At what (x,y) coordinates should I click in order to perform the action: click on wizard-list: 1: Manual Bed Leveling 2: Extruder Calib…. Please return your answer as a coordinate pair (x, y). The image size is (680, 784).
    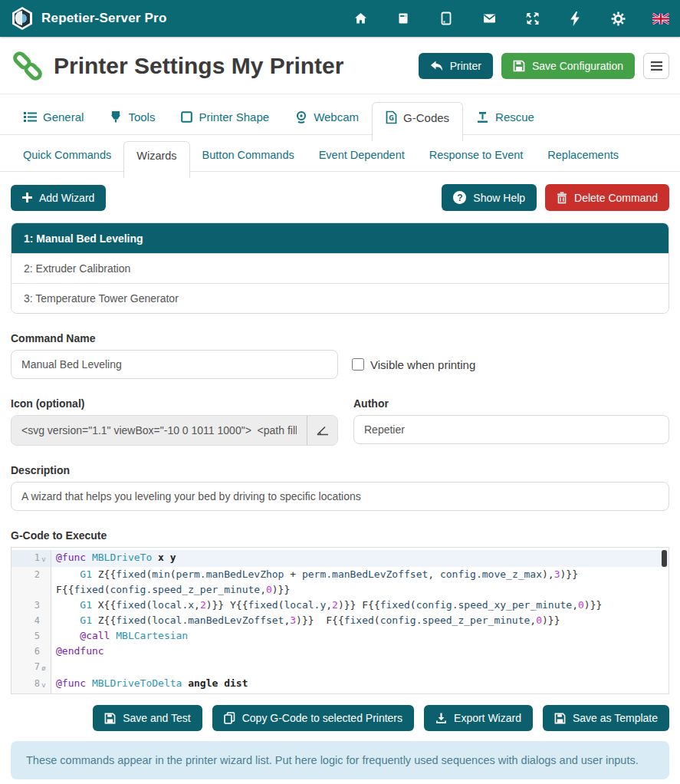
    Looking at the image, I should click on (340, 268).